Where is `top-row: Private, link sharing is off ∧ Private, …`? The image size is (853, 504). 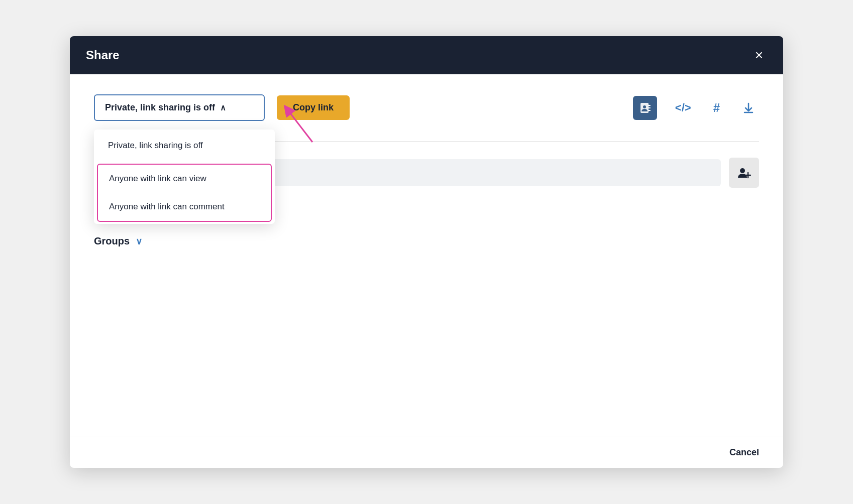
top-row: Private, link sharing is off ∧ Private, … is located at coordinates (426, 107).